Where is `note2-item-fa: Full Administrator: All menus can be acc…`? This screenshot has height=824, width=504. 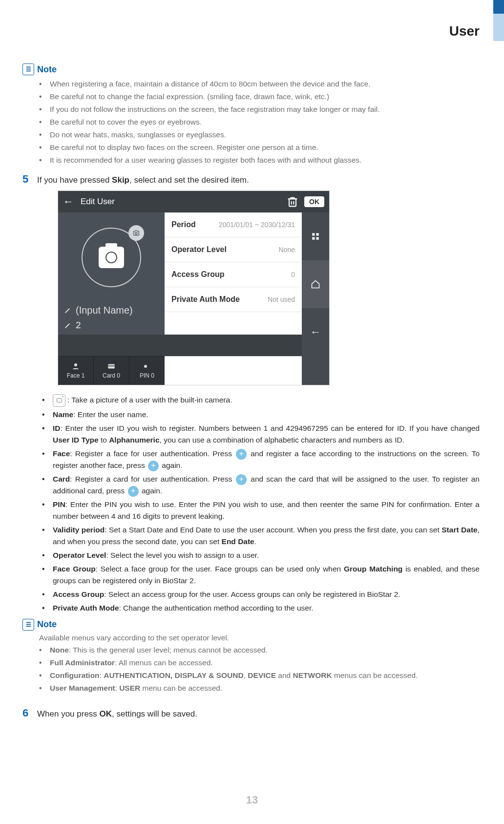 note2-item-fa: Full Administrator: All menus can be acc… is located at coordinates (259, 663).